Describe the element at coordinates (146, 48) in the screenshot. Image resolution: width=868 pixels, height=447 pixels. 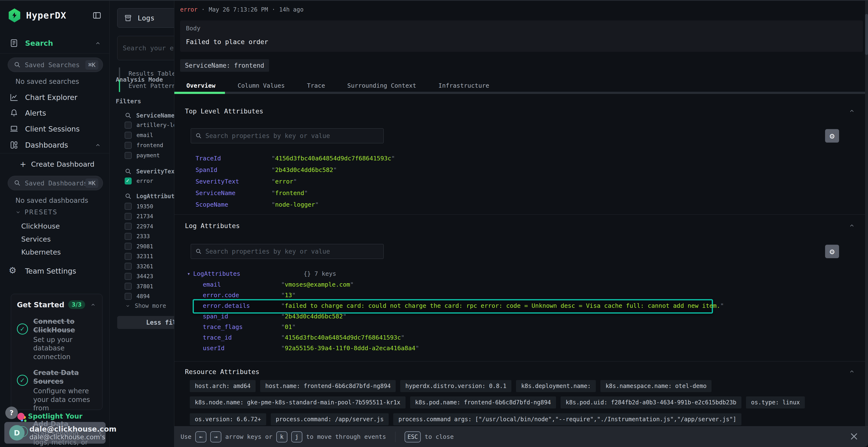
I see `event-search-box` at that location.